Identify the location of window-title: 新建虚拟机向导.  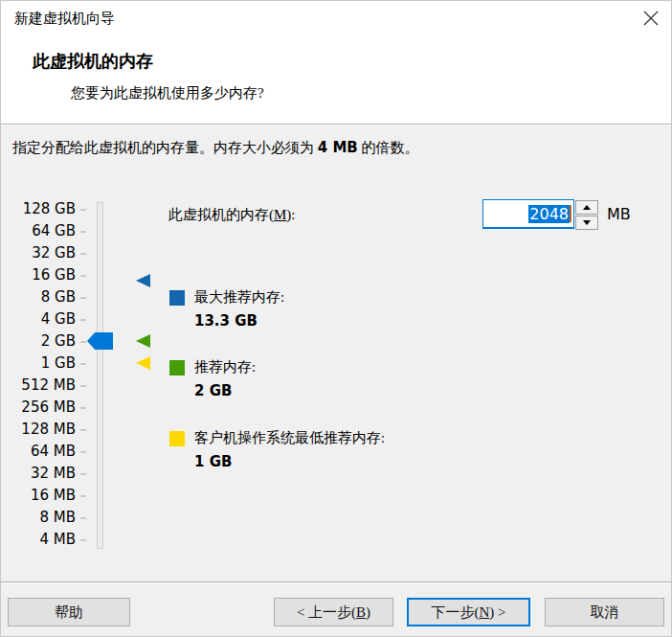
(65, 19).